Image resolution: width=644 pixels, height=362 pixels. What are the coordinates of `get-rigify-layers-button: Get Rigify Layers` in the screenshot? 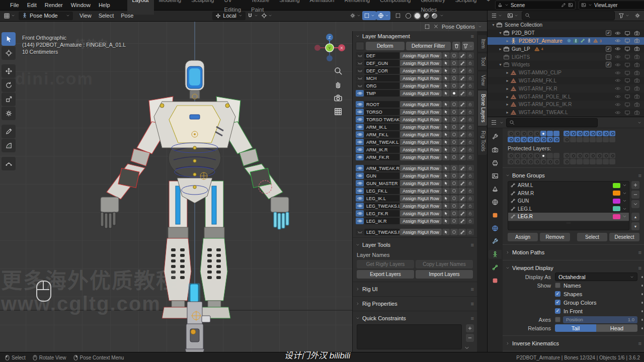 It's located at (385, 264).